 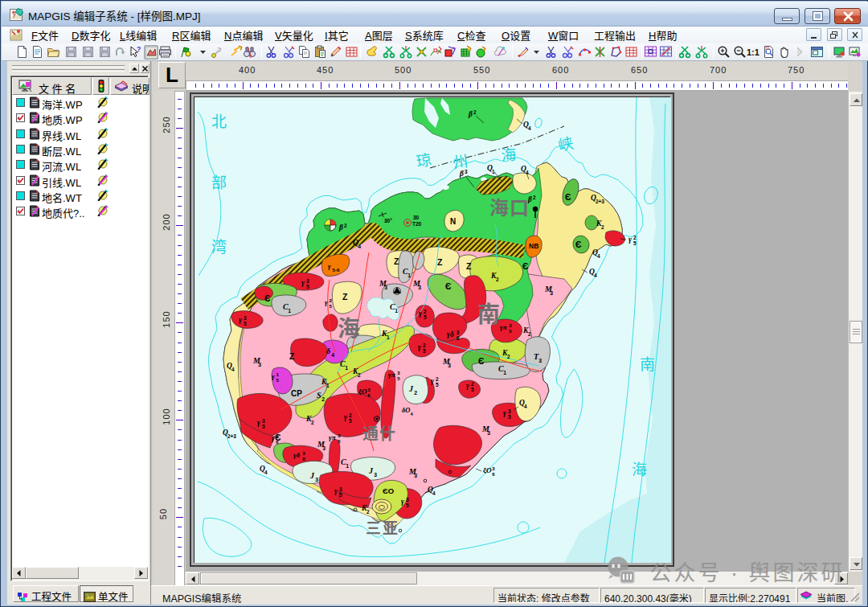 What do you see at coordinates (753, 52) in the screenshot?
I see `svg-text: 1:1` at bounding box center [753, 52].